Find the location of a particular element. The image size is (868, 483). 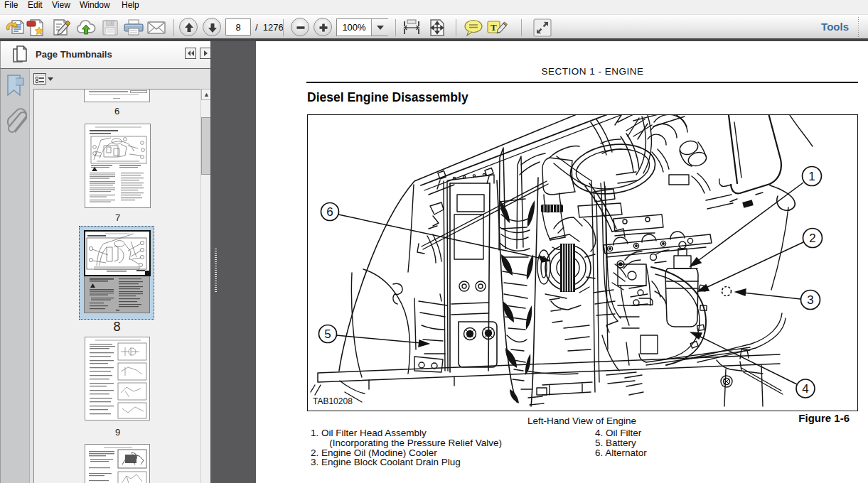

svg-text: 2 is located at coordinates (812, 239).